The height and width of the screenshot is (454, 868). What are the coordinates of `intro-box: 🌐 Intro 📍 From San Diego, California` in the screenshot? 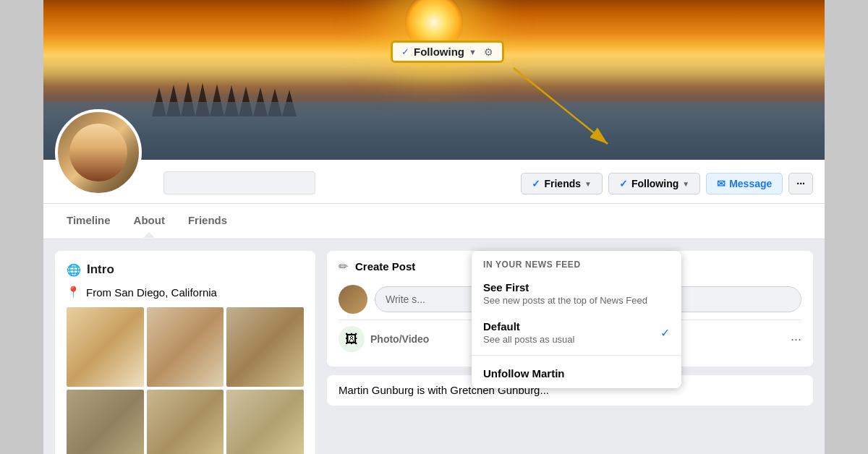 It's located at (185, 353).